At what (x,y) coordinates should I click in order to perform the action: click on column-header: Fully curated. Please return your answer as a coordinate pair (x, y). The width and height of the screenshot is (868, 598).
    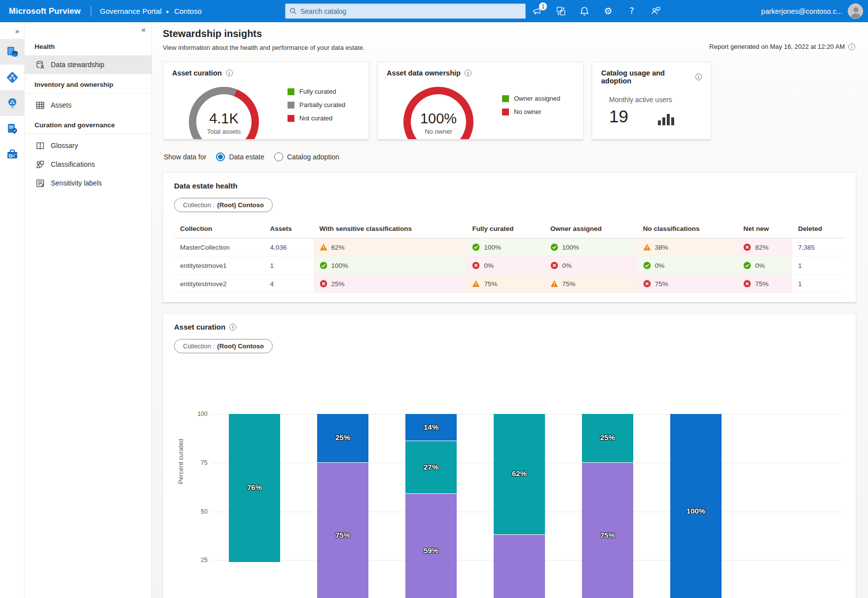
    Looking at the image, I should click on (505, 229).